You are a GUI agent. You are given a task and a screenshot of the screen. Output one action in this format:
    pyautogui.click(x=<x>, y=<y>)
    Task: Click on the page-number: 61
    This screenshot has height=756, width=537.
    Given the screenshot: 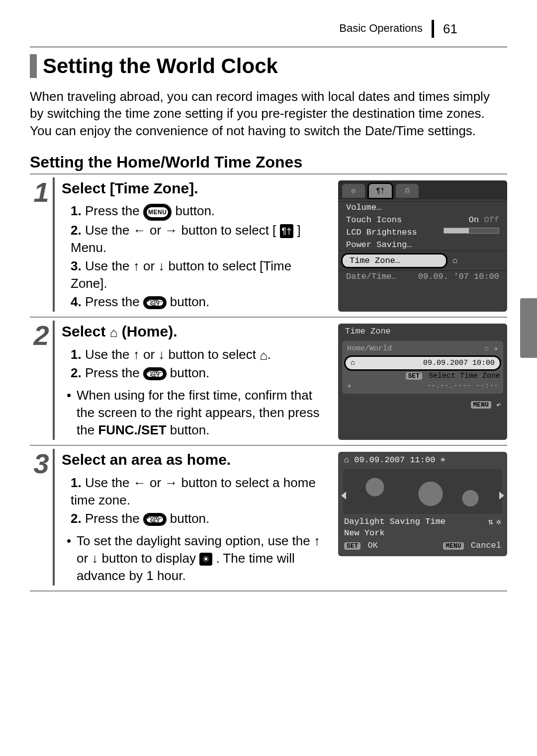 What is the action you would take?
    pyautogui.click(x=450, y=29)
    